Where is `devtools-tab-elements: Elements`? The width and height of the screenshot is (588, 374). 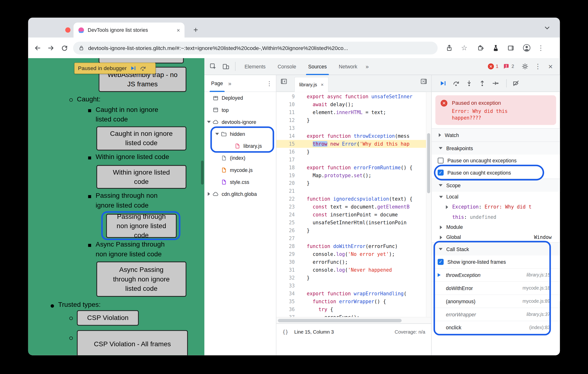
devtools-tab-elements: Elements is located at coordinates (255, 66).